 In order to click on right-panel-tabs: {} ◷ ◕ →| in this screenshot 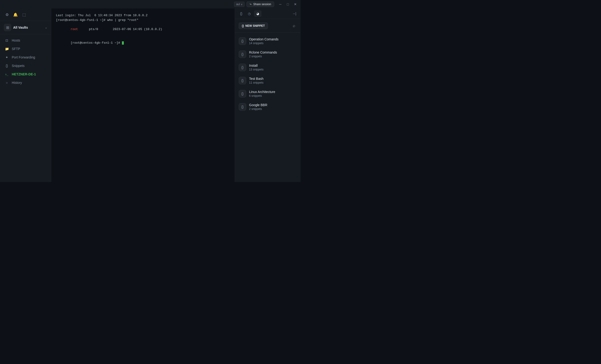, I will do `click(268, 14)`.